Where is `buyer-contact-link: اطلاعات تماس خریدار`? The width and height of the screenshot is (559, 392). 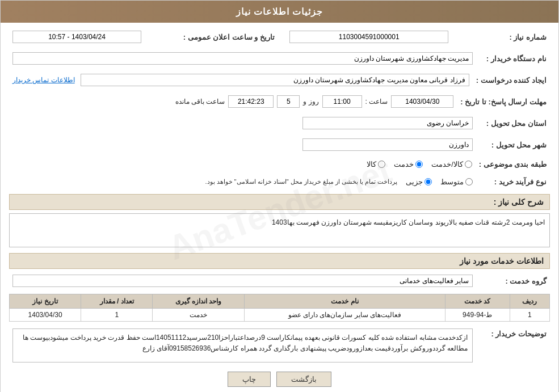 buyer-contact-link: اطلاعات تماس خریدار is located at coordinates (44, 80).